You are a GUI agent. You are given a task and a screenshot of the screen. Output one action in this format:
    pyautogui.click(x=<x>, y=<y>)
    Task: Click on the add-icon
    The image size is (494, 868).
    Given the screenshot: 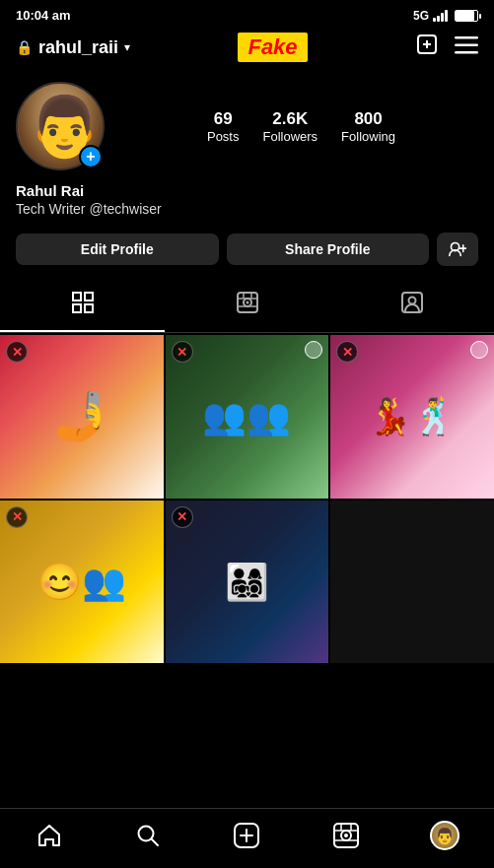 What is the action you would take?
    pyautogui.click(x=247, y=835)
    